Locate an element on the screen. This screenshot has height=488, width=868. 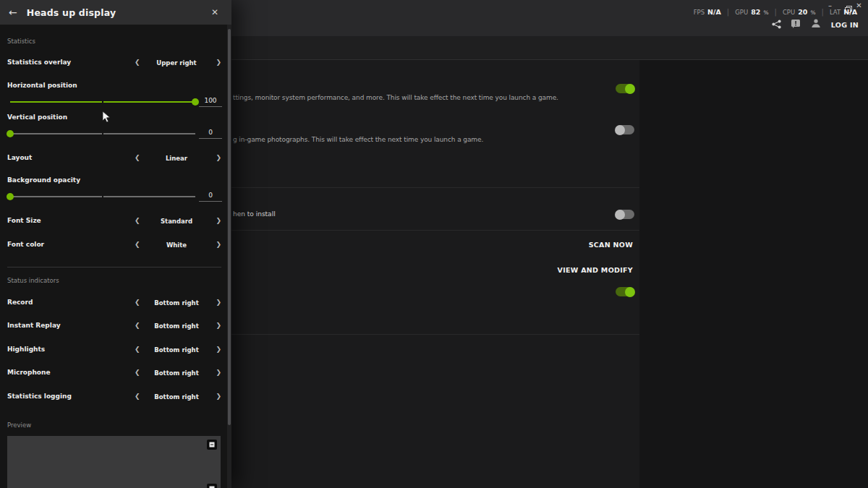
highlights-row: Highlights ❮ Bottom right ❯ is located at coordinates (114, 350).